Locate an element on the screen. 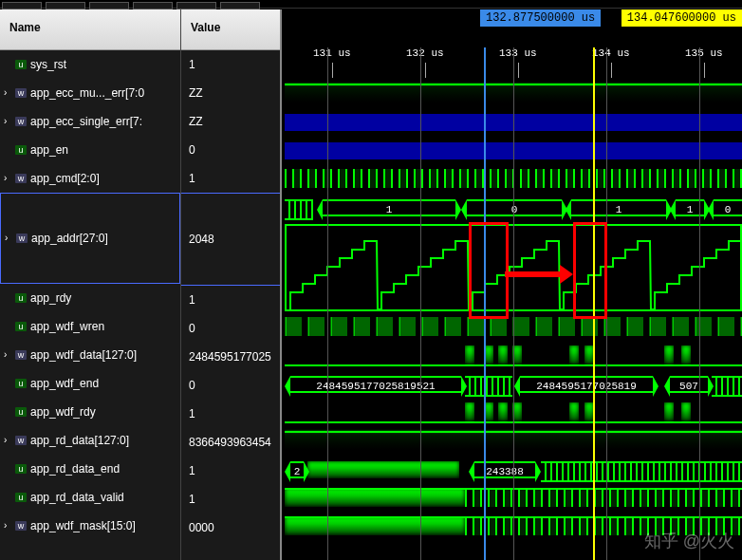 The height and width of the screenshot is (560, 742). signal-label: app_cmd[2:0] is located at coordinates (65, 178).